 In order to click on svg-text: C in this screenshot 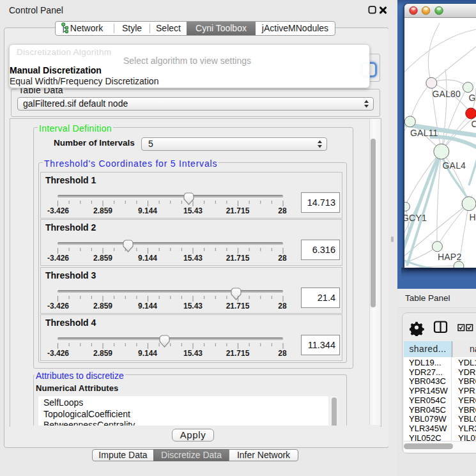, I will do `click(474, 124)`.